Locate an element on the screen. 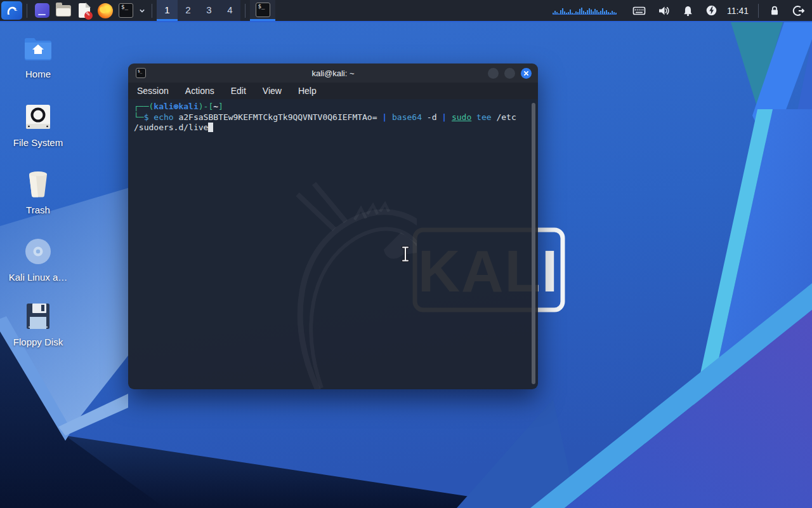  terminal-launcher-button: $_ is located at coordinates (126, 10).